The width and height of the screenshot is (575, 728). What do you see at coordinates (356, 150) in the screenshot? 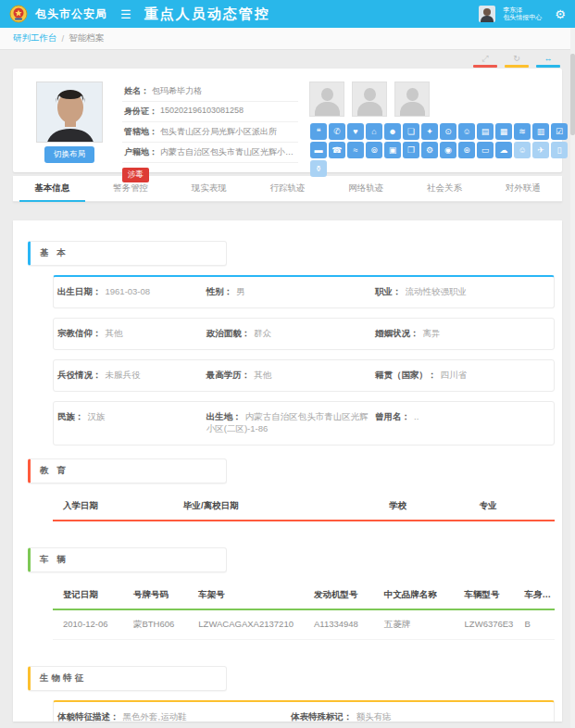
I see `rss-icon: ≈` at bounding box center [356, 150].